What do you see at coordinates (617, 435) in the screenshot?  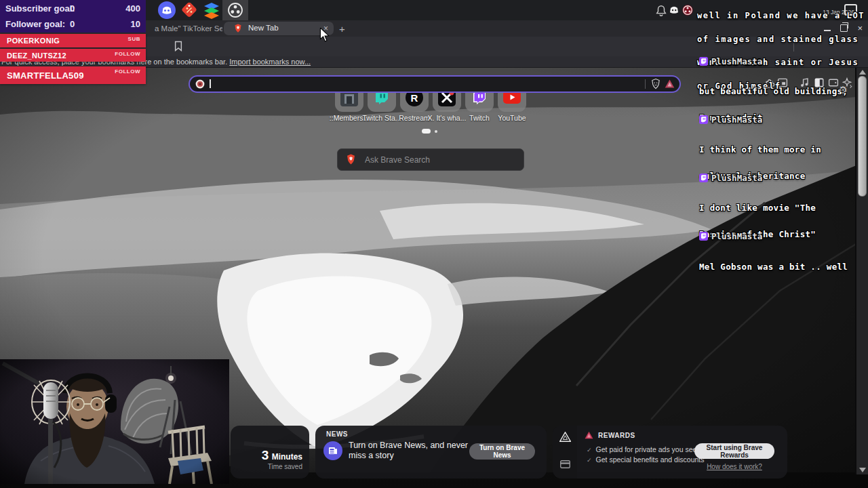 I see `rewards-header: REWARDS` at bounding box center [617, 435].